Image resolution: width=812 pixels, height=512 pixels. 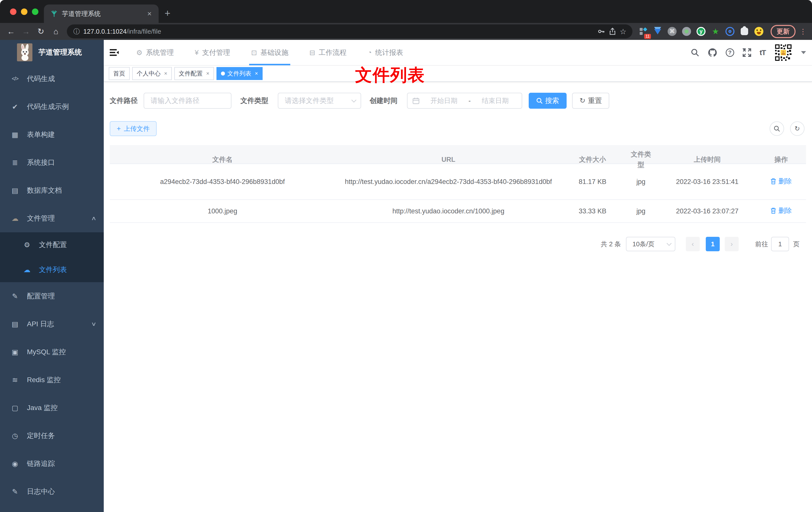 What do you see at coordinates (495, 100) in the screenshot?
I see `date-end-placeholder: 结束日期` at bounding box center [495, 100].